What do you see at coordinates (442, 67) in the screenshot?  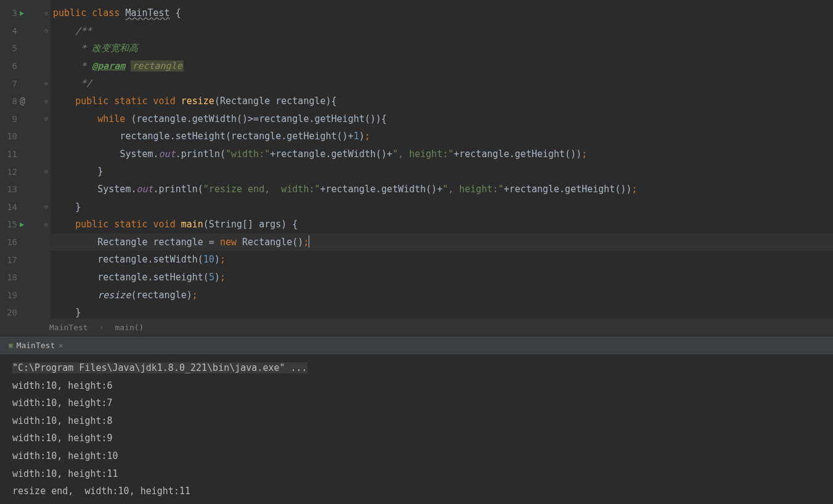 I see `code-line-6: * @param rectangle` at bounding box center [442, 67].